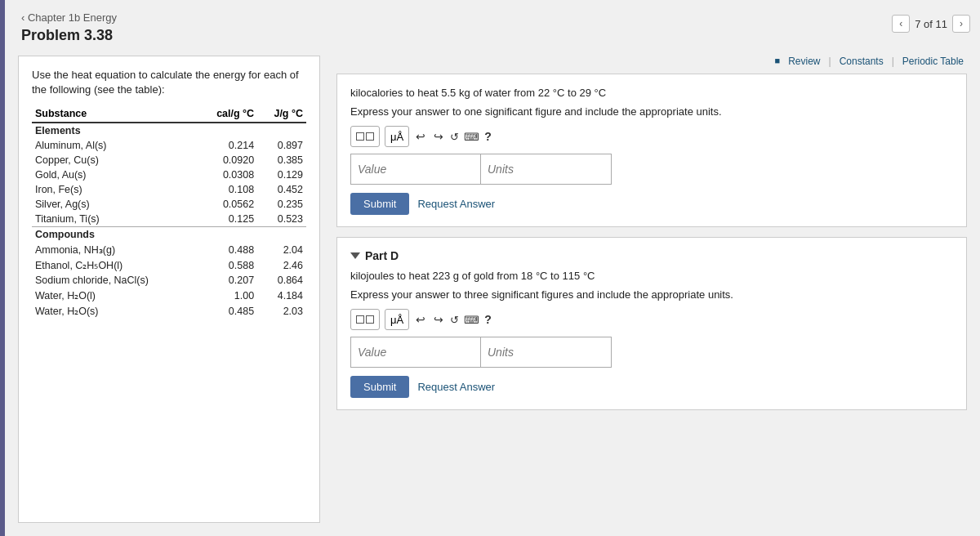  What do you see at coordinates (893, 61) in the screenshot?
I see `sep2: |` at bounding box center [893, 61].